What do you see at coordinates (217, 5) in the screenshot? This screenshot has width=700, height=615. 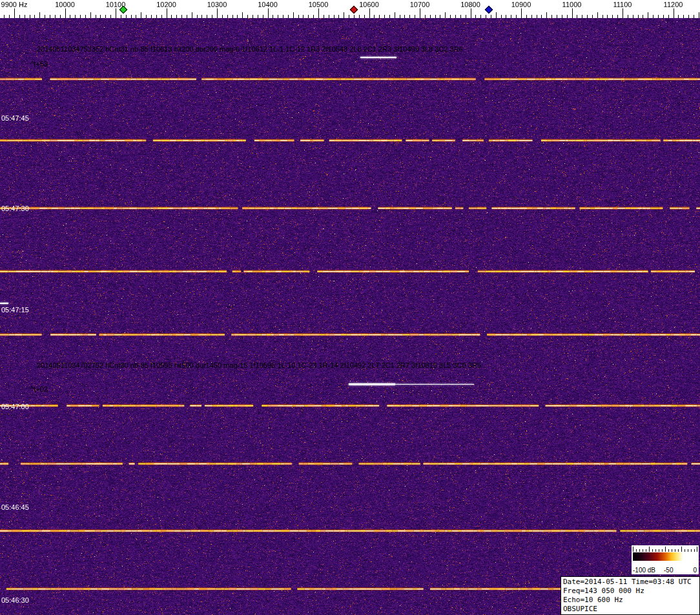 I see `freq-tick-label: 10300` at bounding box center [217, 5].